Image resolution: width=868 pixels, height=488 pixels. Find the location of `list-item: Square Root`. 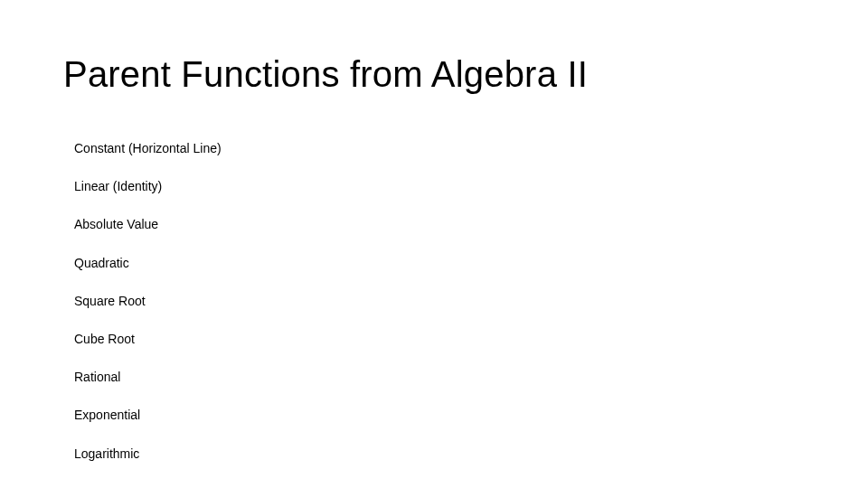

list-item: Square Root is located at coordinates (439, 301).